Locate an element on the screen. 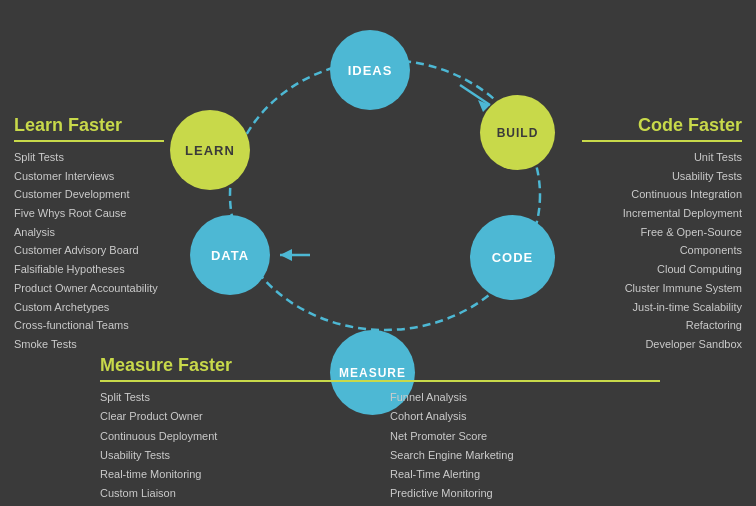 This screenshot has height=506, width=756. code-item: Cluster Immune System is located at coordinates (662, 288).